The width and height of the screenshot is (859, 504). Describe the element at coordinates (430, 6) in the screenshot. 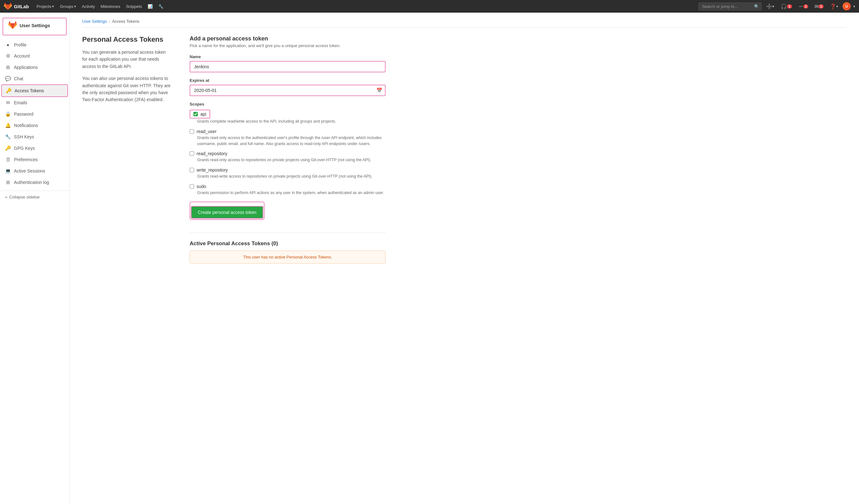

I see `topnav: GitLab Projects ▾ Groups ▾ Activity Mile…` at that location.